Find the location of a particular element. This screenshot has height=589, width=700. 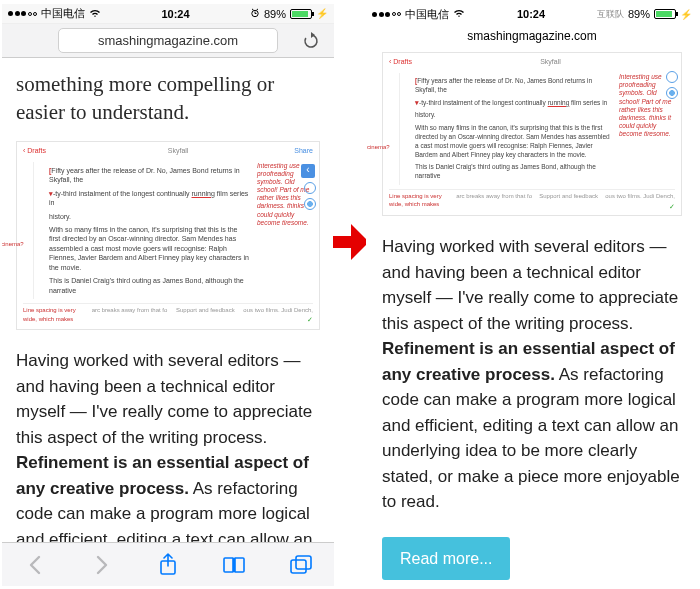

status-right: 89% ⚡ is located at coordinates (289, 14).